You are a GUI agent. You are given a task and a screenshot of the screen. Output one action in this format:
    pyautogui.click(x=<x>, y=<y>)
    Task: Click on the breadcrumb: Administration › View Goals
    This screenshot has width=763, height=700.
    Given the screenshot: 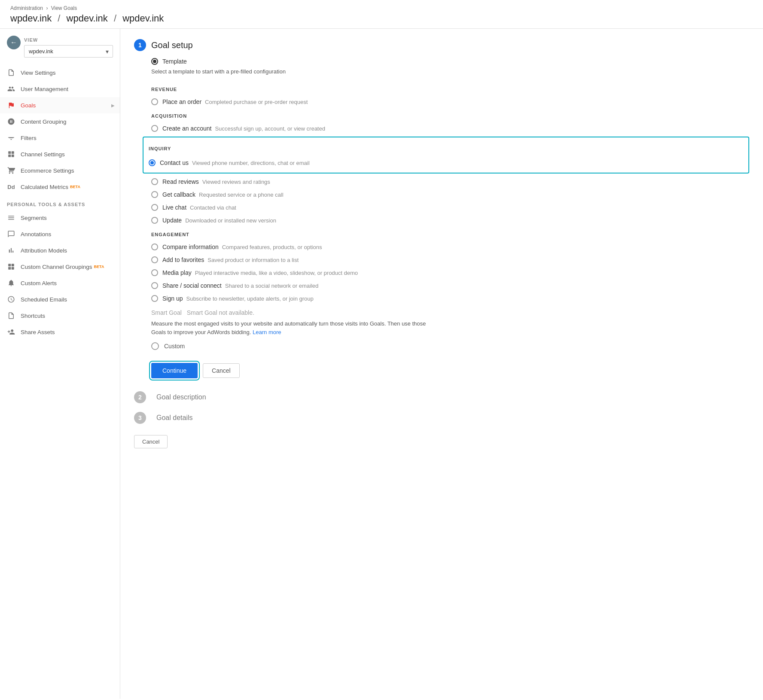 What is the action you would take?
    pyautogui.click(x=382, y=8)
    